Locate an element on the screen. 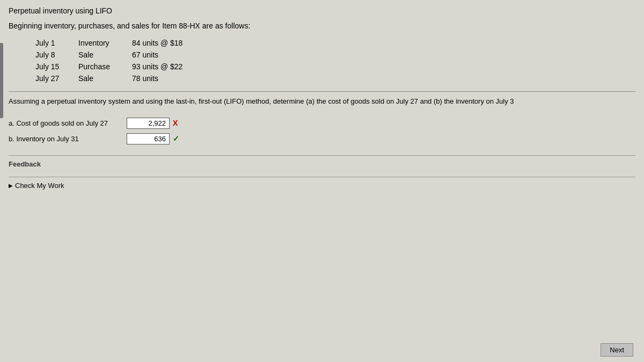 The height and width of the screenshot is (362, 644). date-cell: July 1 is located at coordinates (57, 43).